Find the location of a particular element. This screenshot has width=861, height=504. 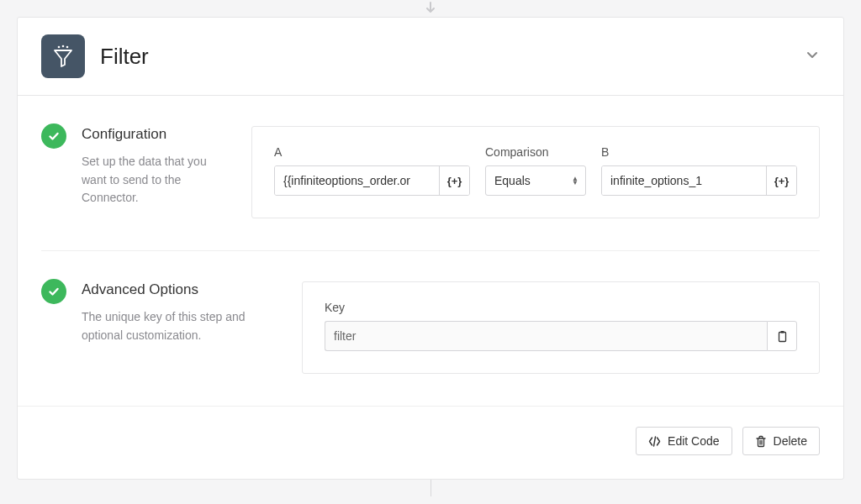

code-icon is located at coordinates (654, 442).